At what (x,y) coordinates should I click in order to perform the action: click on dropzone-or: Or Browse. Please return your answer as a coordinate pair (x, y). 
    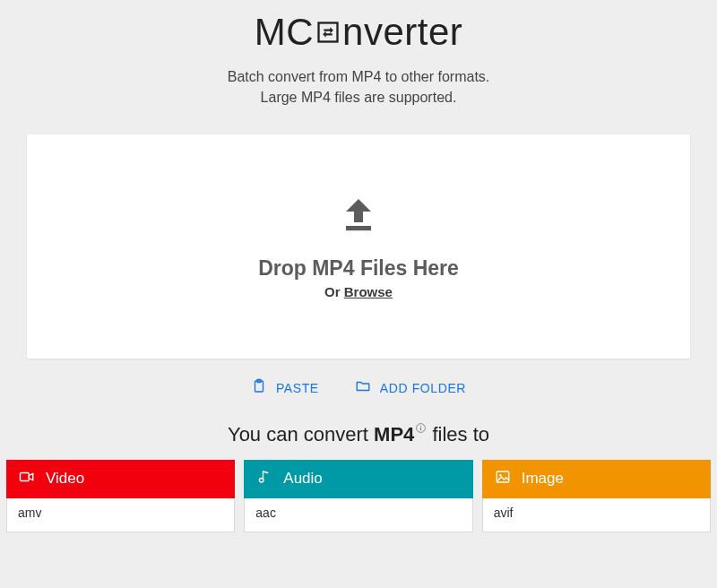
    Looking at the image, I should click on (358, 292).